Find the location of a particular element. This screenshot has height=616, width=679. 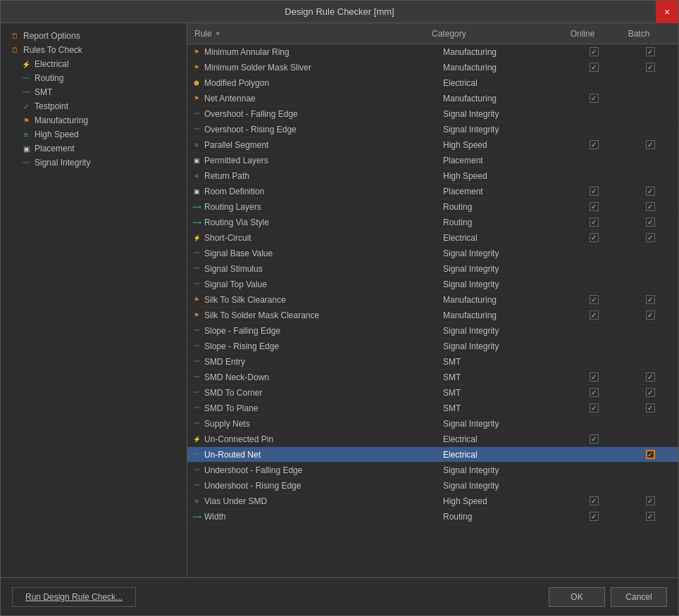

table-row: 〰Slope - Falling EdgeSignal Integrity is located at coordinates (432, 331).